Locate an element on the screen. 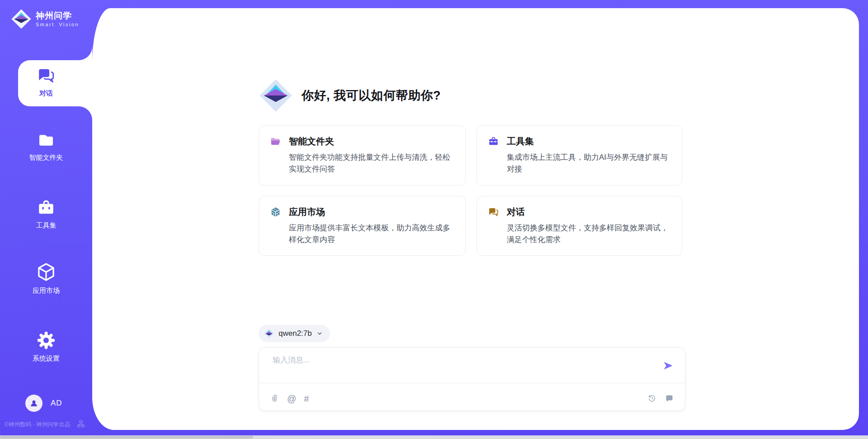 This screenshot has height=439, width=868. card-app-market: 应用市场 应用市场提供丰富长文本模板，助力高效生成多样化文章内容 is located at coordinates (362, 226).